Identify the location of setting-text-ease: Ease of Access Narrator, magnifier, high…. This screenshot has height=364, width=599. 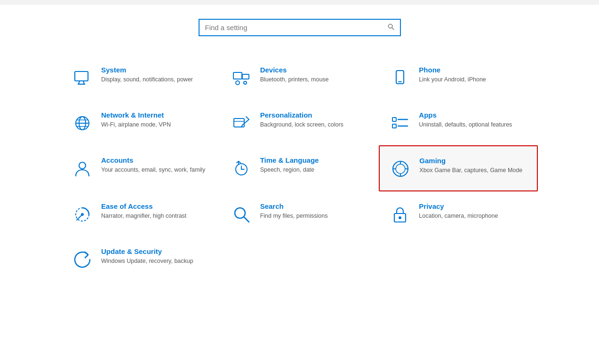
(156, 212).